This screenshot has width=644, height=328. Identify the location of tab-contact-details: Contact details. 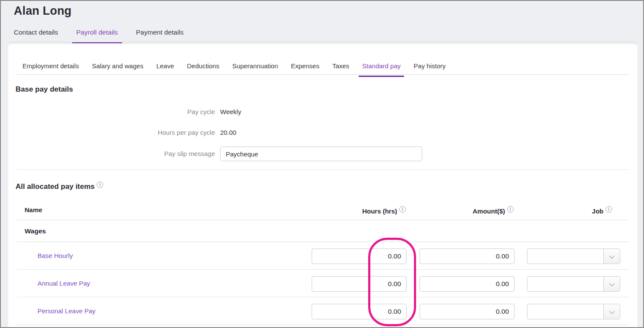
(36, 36).